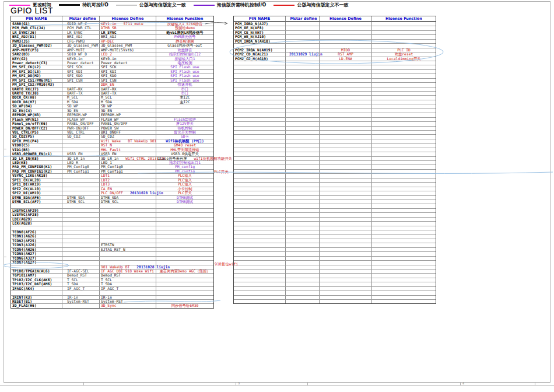 The width and height of the screenshot is (554, 392). What do you see at coordinates (185, 167) in the screenshot?
I see `cell-text: PM_config` at bounding box center [185, 167].